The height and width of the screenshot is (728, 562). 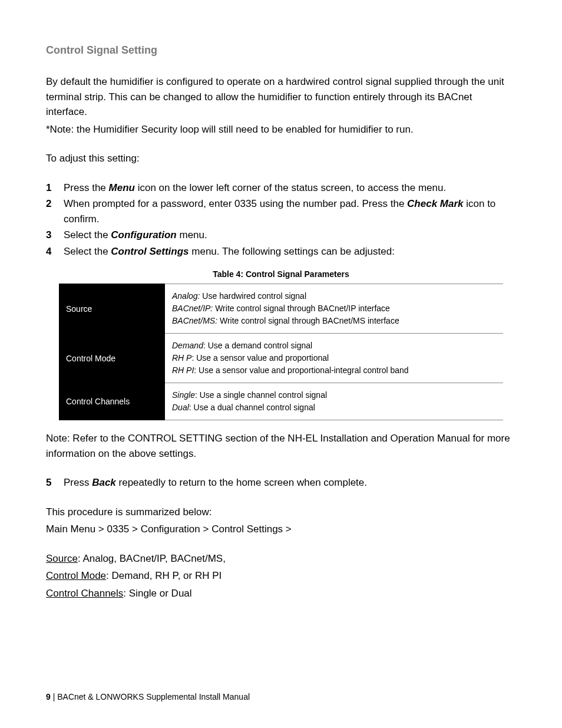 What do you see at coordinates (281, 483) in the screenshot?
I see `step-5: 5 Press Back repeatedly to return to the…` at bounding box center [281, 483].